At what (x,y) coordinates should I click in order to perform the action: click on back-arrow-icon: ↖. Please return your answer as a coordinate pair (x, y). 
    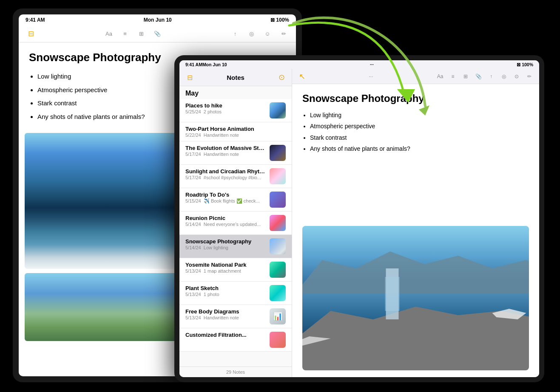
    Looking at the image, I should click on (302, 76).